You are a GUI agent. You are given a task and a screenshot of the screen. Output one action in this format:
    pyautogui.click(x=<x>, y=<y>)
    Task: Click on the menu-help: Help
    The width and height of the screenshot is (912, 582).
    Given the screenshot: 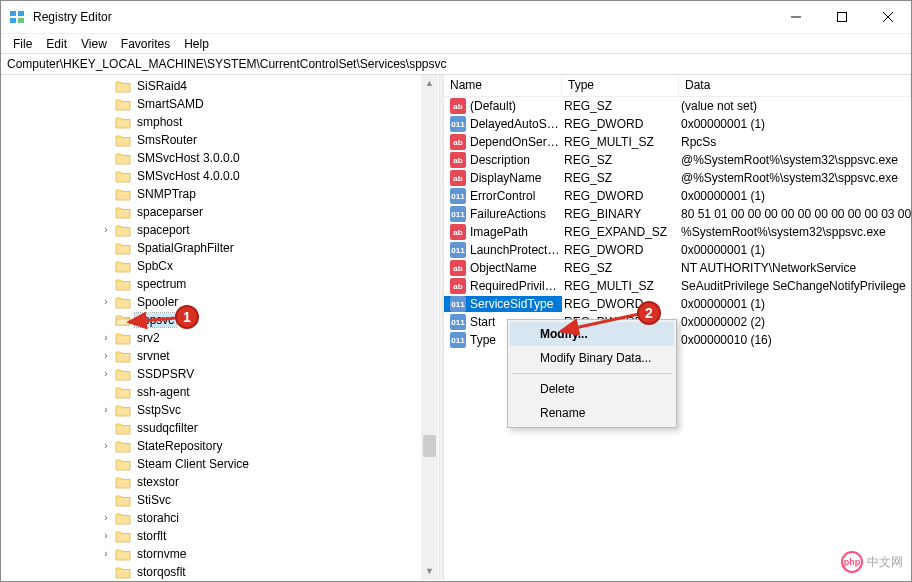 What is the action you would take?
    pyautogui.click(x=196, y=44)
    